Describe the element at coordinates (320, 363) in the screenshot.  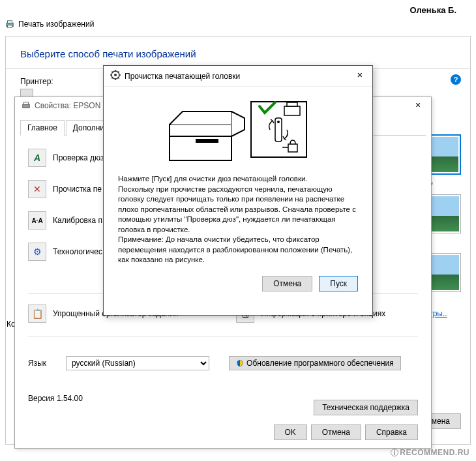
I see `update-button-label: Обновление программного обеспечения` at that location.